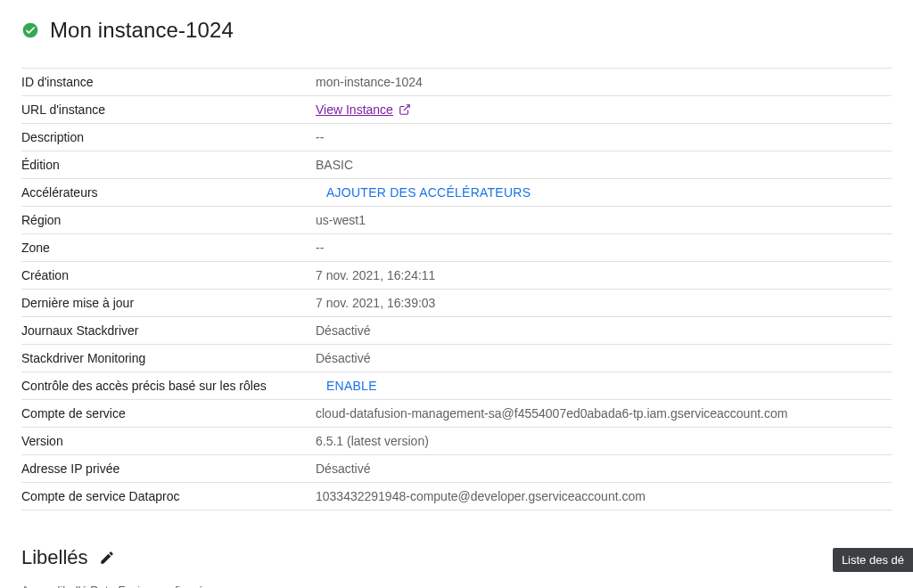  What do you see at coordinates (604, 248) in the screenshot?
I see `value-zone: --` at bounding box center [604, 248].